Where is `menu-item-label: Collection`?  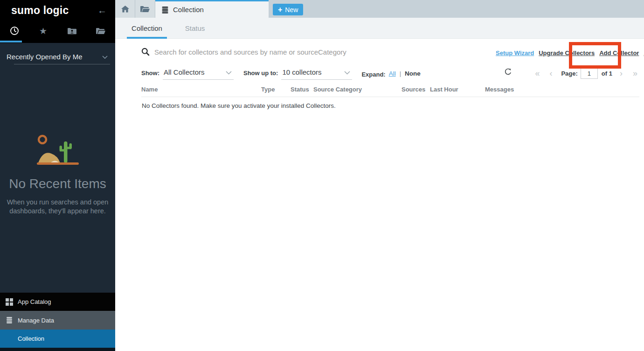
menu-item-label: Collection is located at coordinates (31, 339).